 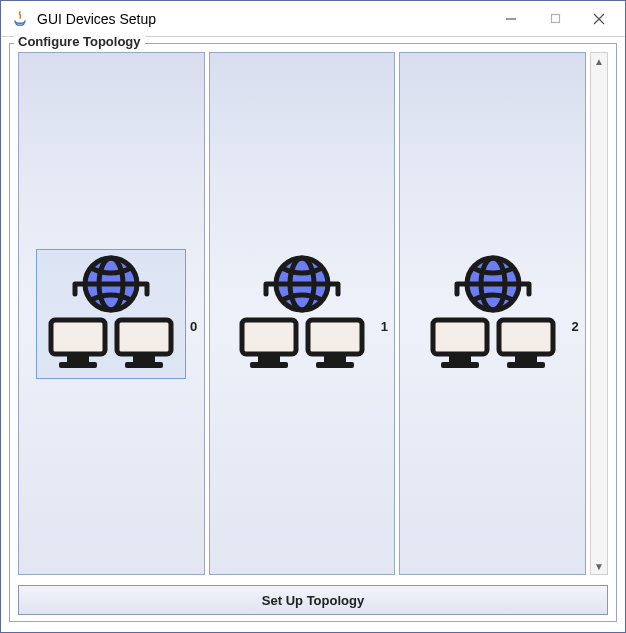 I want to click on scroll-up-icon: ▲, so click(x=599, y=61).